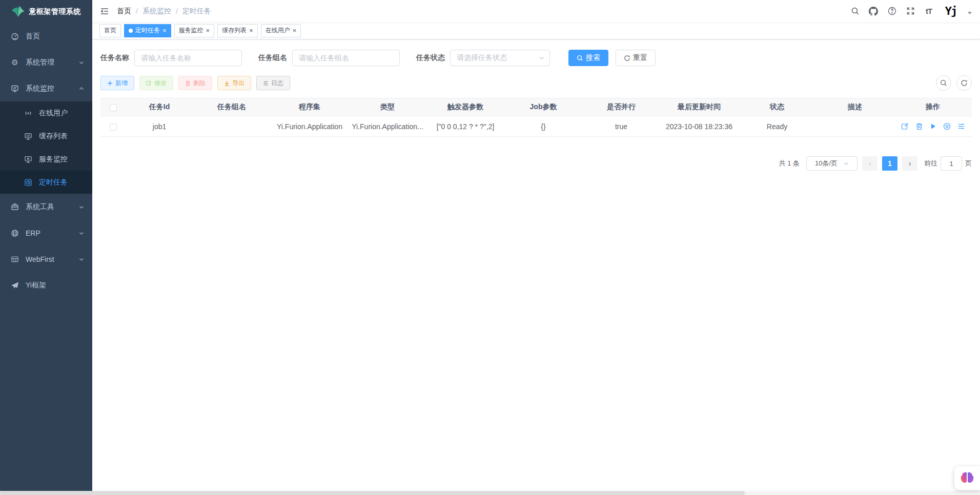 The height and width of the screenshot is (495, 980). I want to click on sidebar-item-label: 在线用户, so click(62, 113).